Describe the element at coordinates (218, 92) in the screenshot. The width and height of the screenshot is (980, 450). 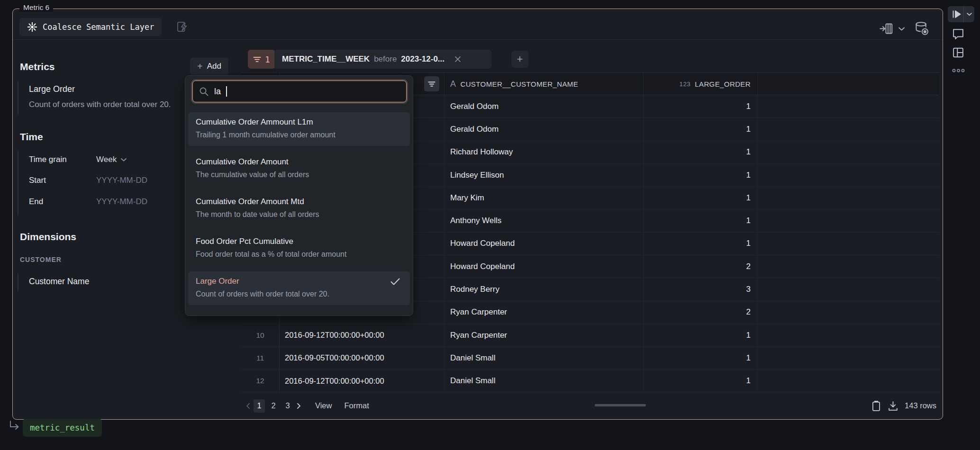
I see `search-query-text: la` at that location.